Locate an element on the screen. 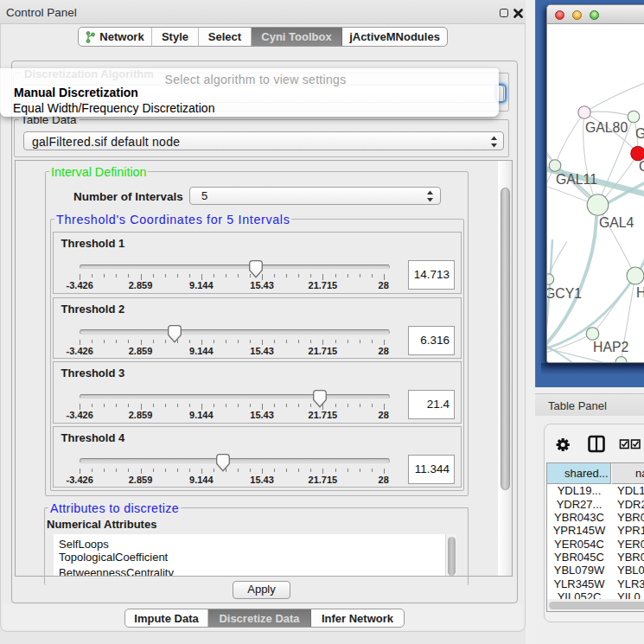 This screenshot has height=644, width=644. svg-text: GAL11 is located at coordinates (577, 180).